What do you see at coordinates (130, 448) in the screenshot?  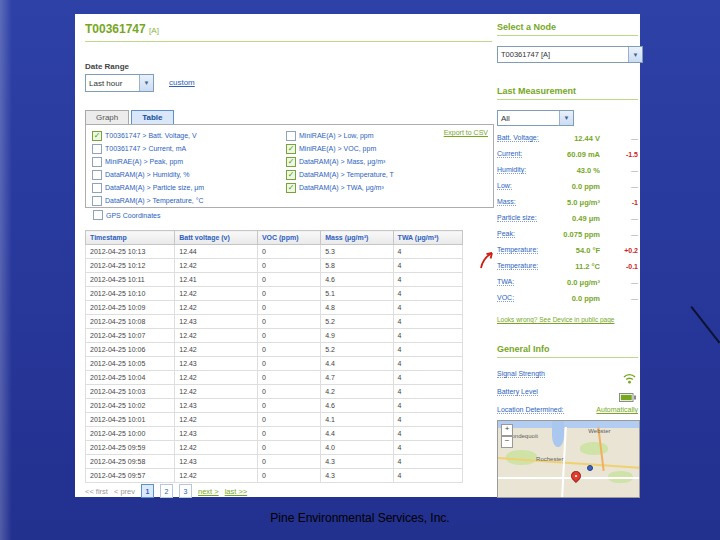 I see `table-cell: 2012-04-25 09:59` at bounding box center [130, 448].